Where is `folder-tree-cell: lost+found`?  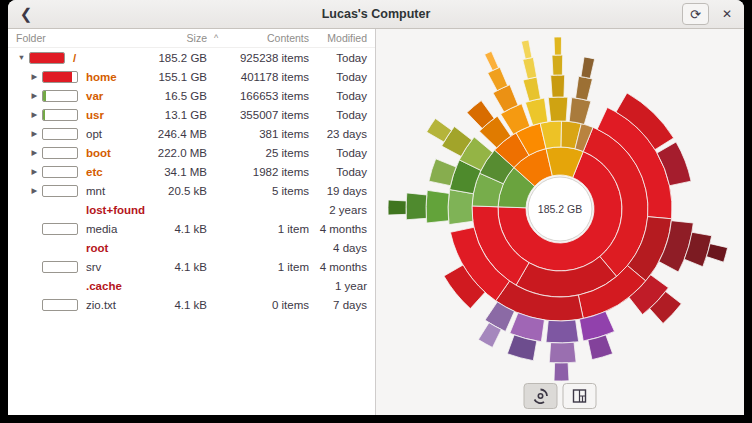
folder-tree-cell: lost+found is located at coordinates (78, 210).